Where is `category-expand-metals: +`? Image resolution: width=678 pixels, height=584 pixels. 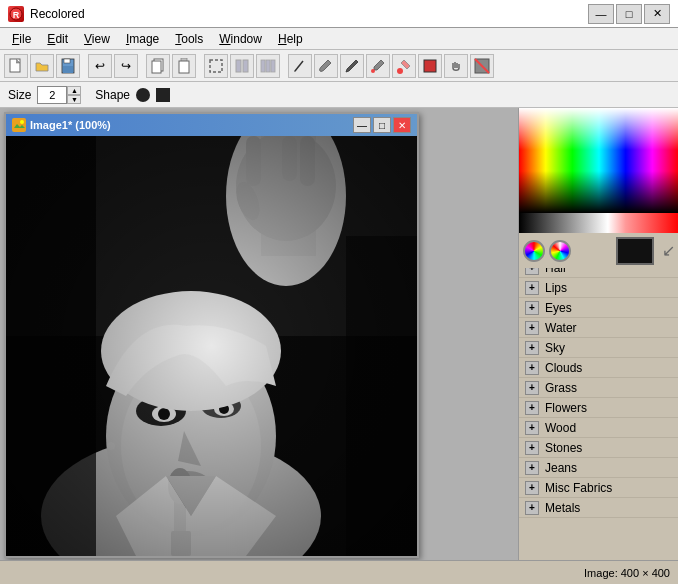
category-expand-metals: + is located at coordinates (532, 508).